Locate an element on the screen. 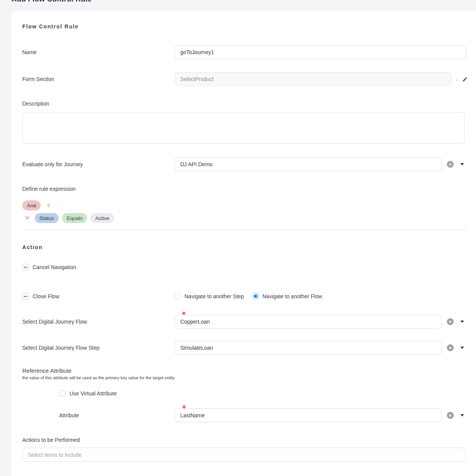  journey-label: Evaluate only for Journey is located at coordinates (98, 164).